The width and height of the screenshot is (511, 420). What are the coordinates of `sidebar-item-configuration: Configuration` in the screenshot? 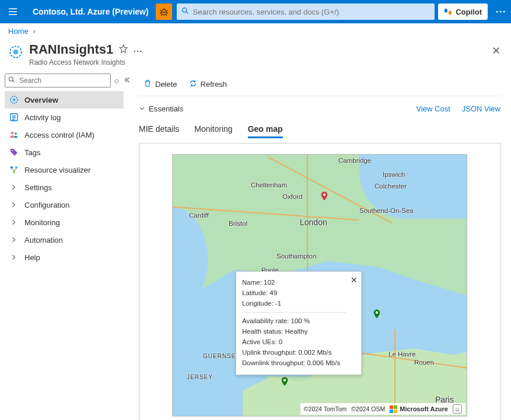 It's located at (64, 205).